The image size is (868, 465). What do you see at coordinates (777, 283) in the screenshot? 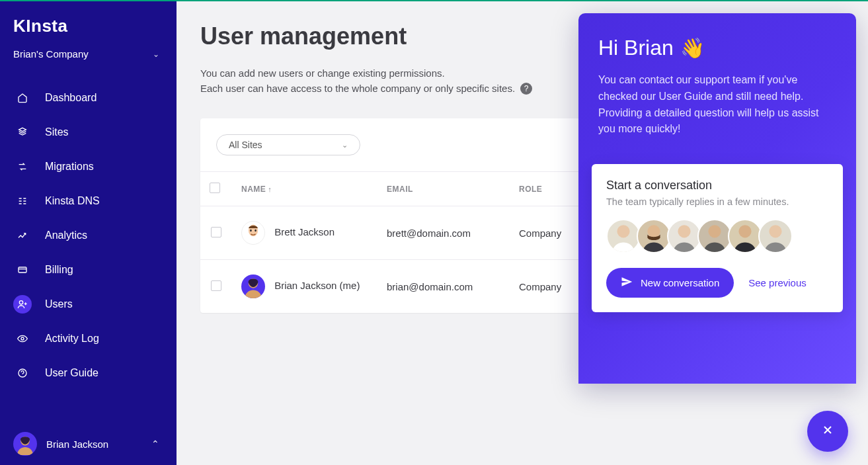
I see `see-previous-link: See previous` at bounding box center [777, 283].